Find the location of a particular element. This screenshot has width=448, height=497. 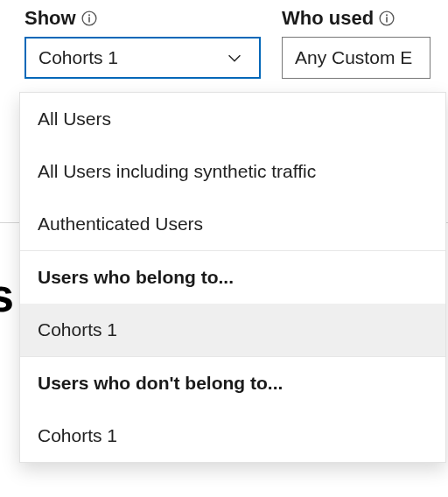

who-used-select: Any Custom E is located at coordinates (356, 58).